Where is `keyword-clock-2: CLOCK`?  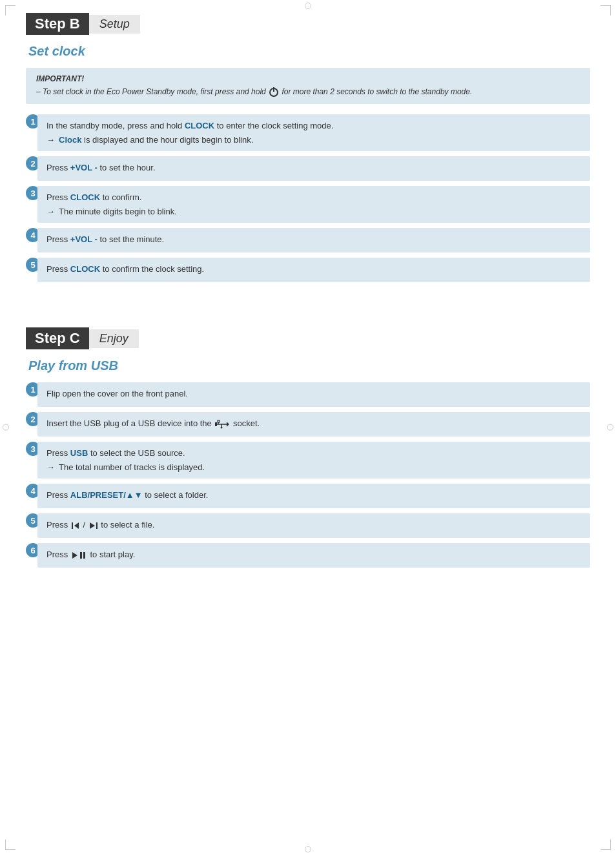 keyword-clock-2: CLOCK is located at coordinates (85, 198).